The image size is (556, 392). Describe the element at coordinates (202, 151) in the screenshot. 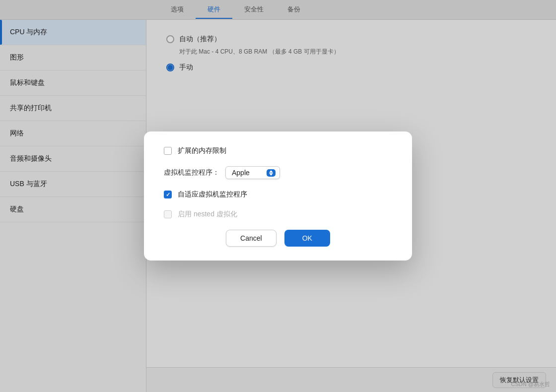

I see `memory-limit-label: 扩展的内存限制` at that location.